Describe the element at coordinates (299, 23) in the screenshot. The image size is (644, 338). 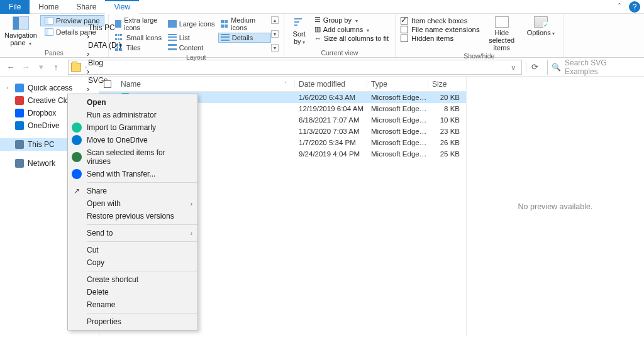
I see `sort-icon` at that location.